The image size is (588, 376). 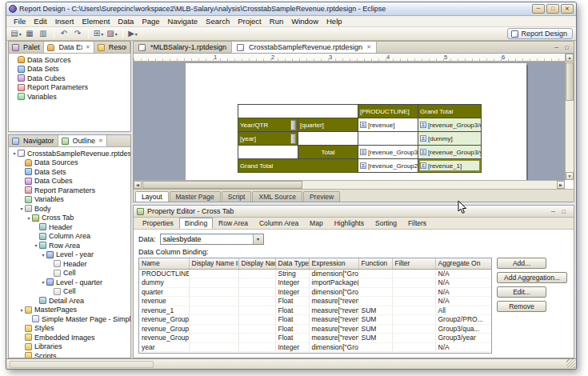 I want to click on tree-item: ▾Cross Tab, so click(x=70, y=218).